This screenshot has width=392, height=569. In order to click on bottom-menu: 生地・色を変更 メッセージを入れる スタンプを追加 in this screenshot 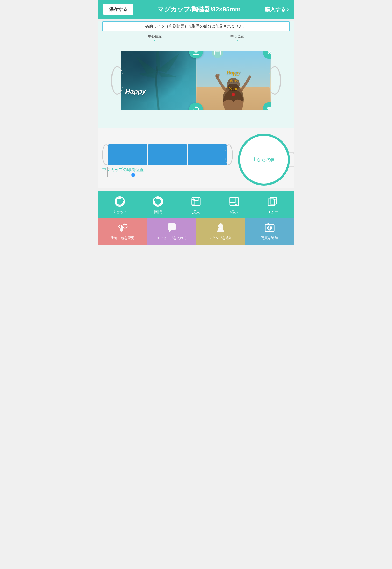, I will do `click(196, 231)`.